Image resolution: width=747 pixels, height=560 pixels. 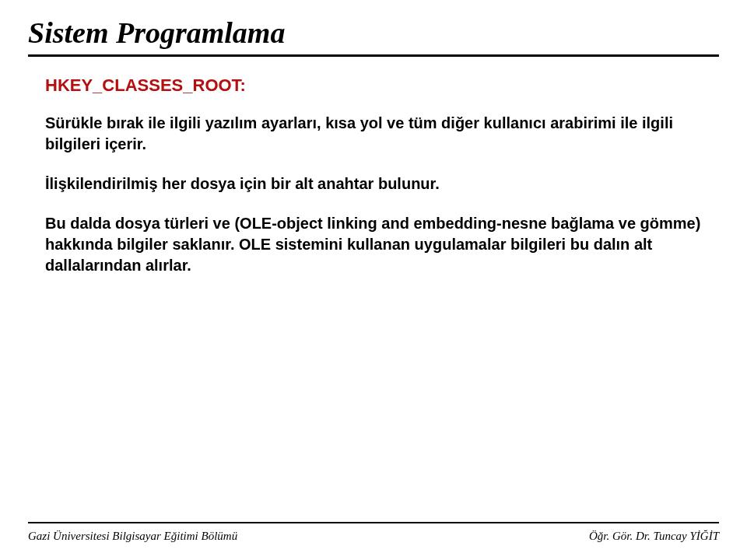 I want to click on footer-right: Öğr. Gör. Dr. Tuncay YİĞİT, so click(x=654, y=537).